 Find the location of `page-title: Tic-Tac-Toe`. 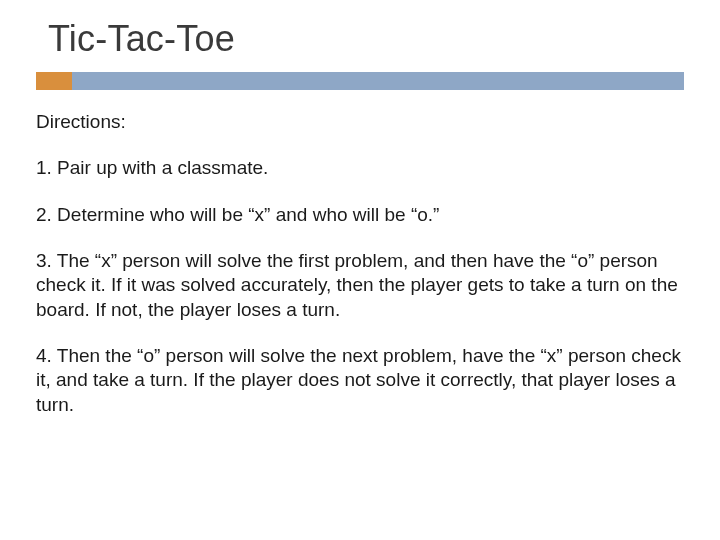

page-title: Tic-Tac-Toe is located at coordinates (366, 39).